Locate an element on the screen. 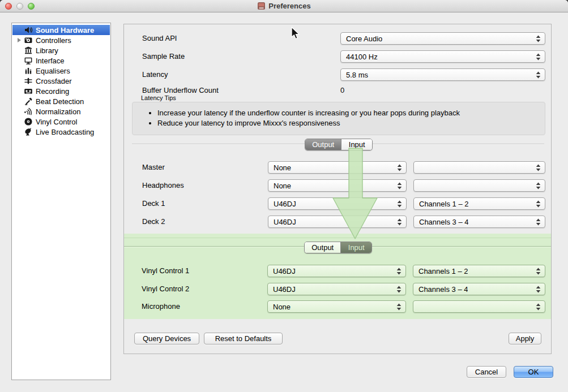 The image size is (568, 392). deck1-device-select: U46DJ is located at coordinates (338, 204).